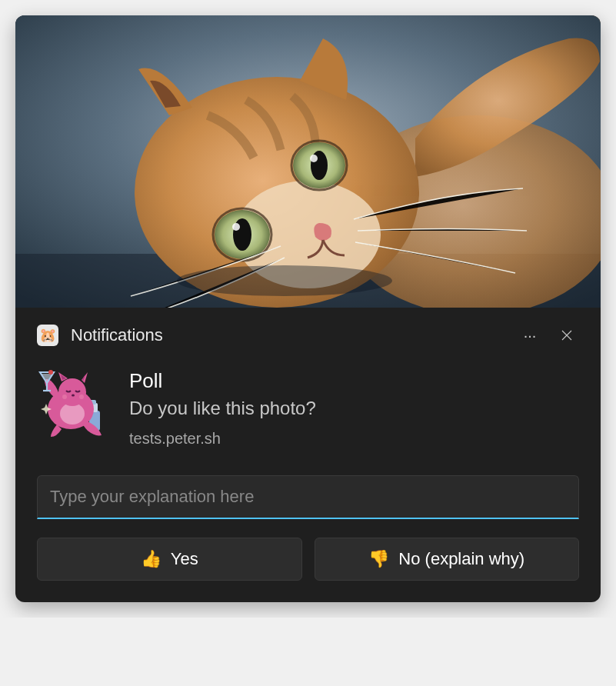  What do you see at coordinates (354, 407) in the screenshot?
I see `notification-text: Poll Do you like this photo? tests.peter…` at bounding box center [354, 407].